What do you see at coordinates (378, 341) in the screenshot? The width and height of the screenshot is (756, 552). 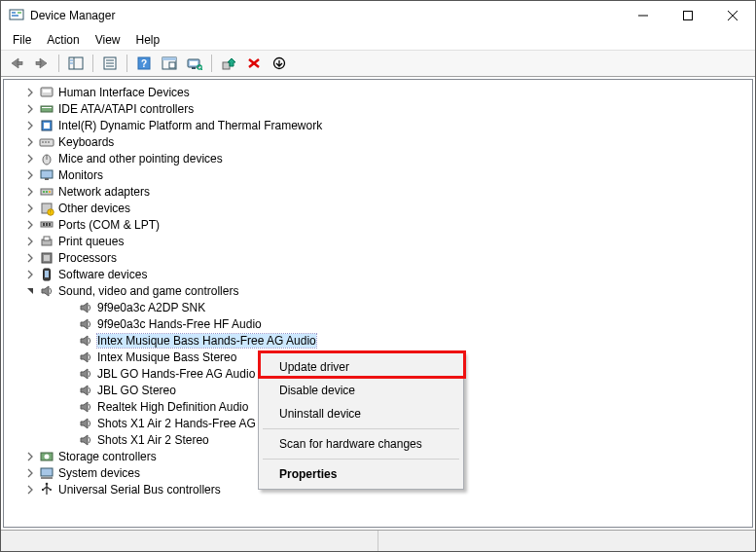 I see `tree-device: Intex Musique Bass Hands-Free AG Audio` at bounding box center [378, 341].